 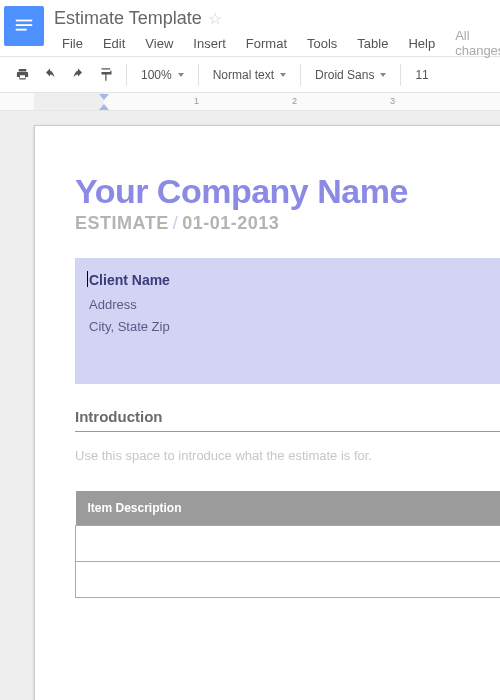 I want to click on horizontal-rule, so click(x=288, y=432).